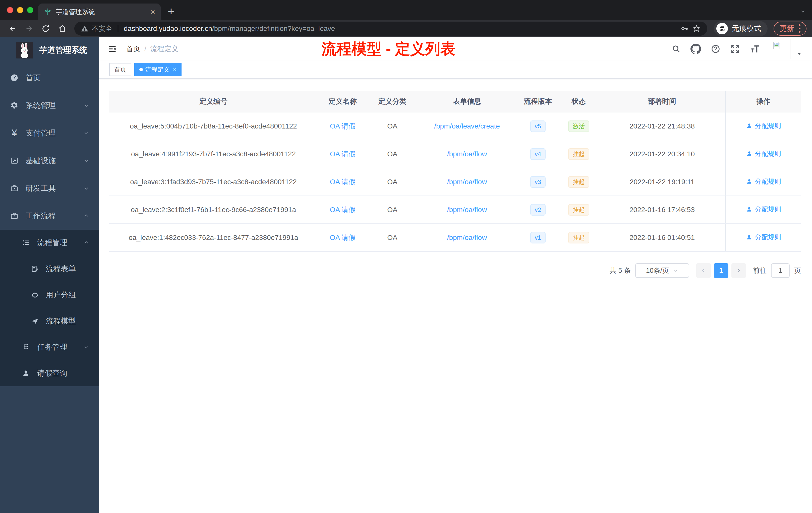  I want to click on current-page-button: 1, so click(721, 270).